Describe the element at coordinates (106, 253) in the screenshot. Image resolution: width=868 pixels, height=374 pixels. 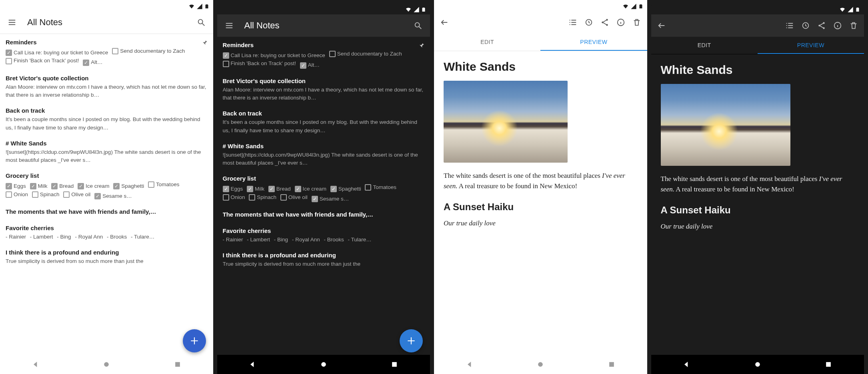
I see `note-title: I think there is a profound and enduring` at that location.